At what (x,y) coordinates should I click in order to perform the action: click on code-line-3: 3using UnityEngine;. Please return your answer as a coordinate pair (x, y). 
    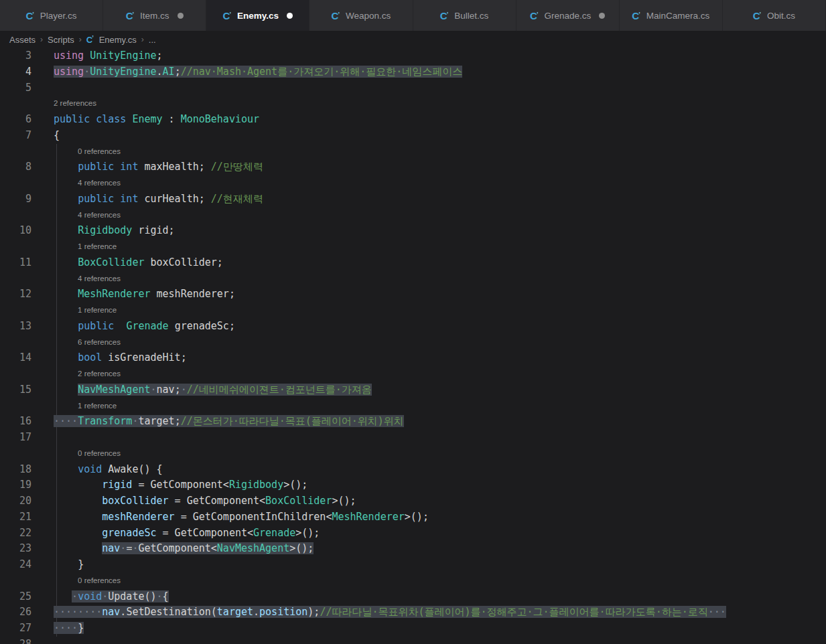
    Looking at the image, I should click on (413, 56).